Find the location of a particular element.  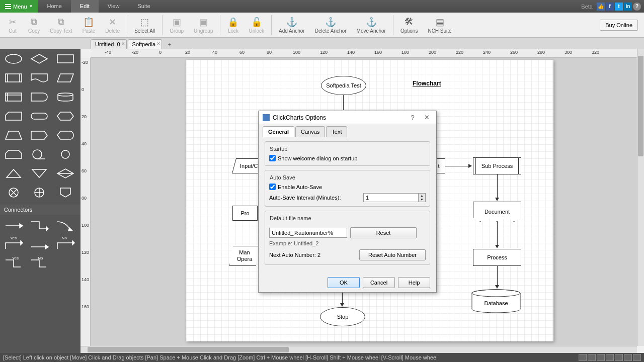

shape-process-left: Pro is located at coordinates (245, 213).